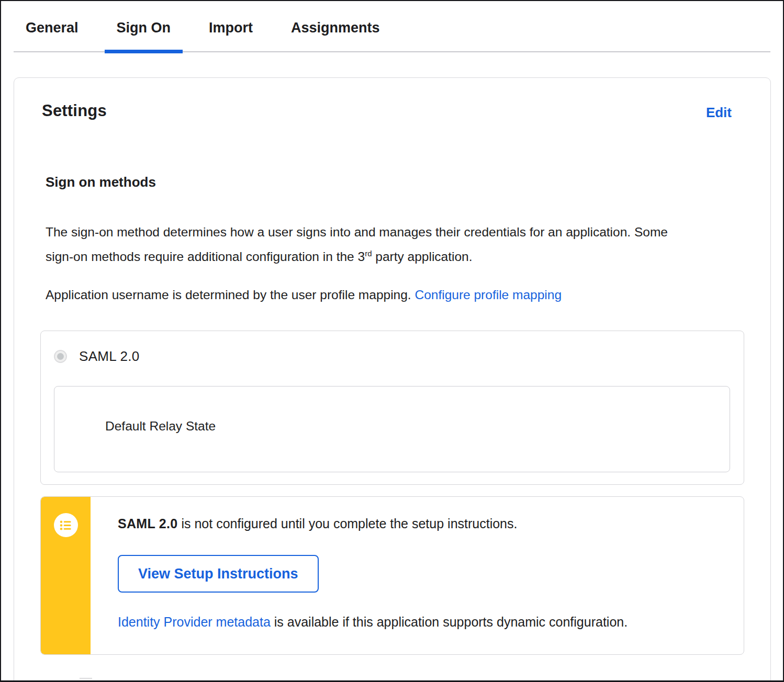 This screenshot has width=784, height=682. What do you see at coordinates (348, 524) in the screenshot?
I see `not-configured-text: is not configured until you complete the…` at bounding box center [348, 524].